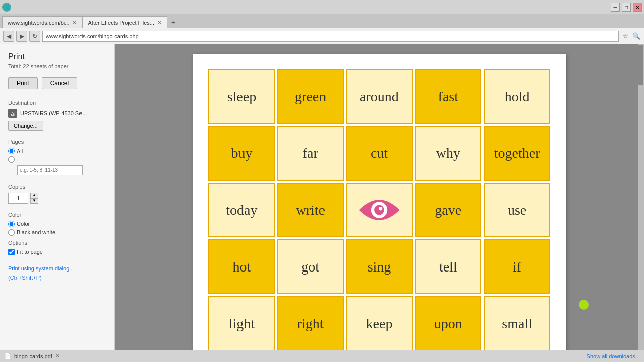 The image size is (644, 362). I want to click on toolbar-icons: ☆ 🔍, so click(631, 36).